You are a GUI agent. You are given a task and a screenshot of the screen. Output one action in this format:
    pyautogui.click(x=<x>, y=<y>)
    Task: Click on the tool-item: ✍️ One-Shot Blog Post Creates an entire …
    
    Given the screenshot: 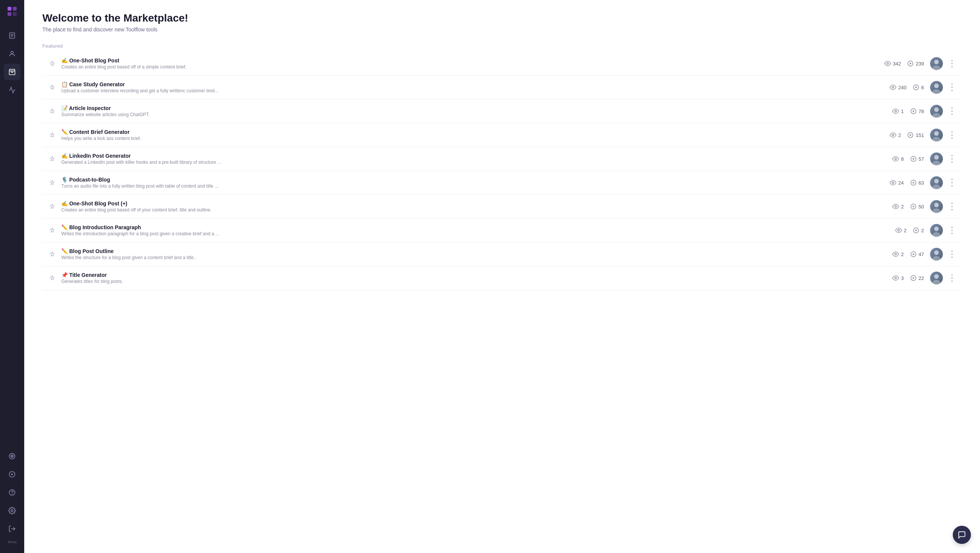 What is the action you would take?
    pyautogui.click(x=502, y=64)
    